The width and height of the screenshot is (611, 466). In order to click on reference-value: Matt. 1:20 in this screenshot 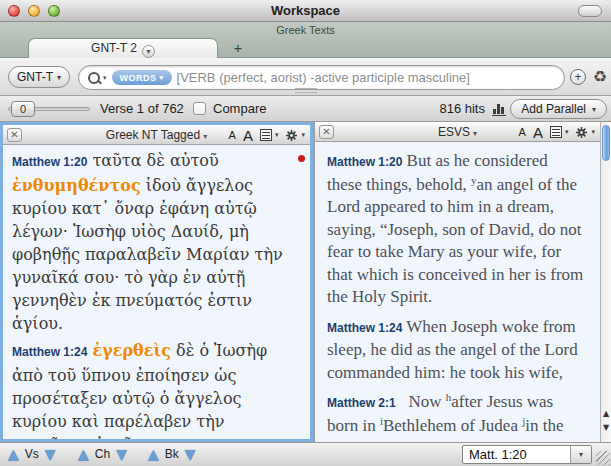, I will do `click(516, 454)`.